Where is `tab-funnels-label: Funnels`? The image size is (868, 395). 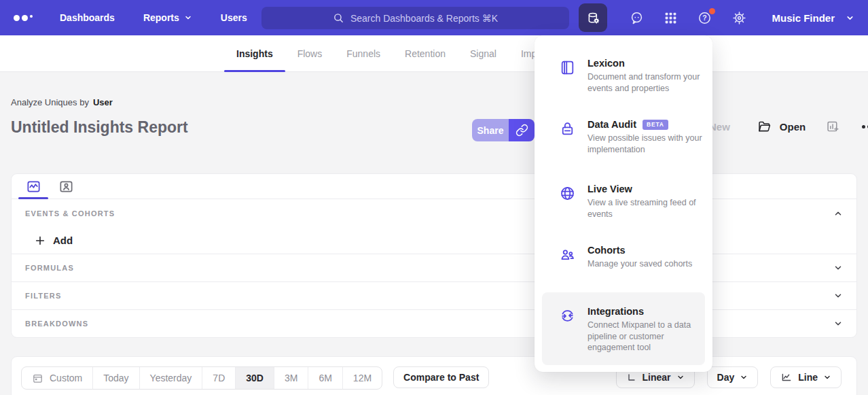
tab-funnels-label: Funnels is located at coordinates (363, 54).